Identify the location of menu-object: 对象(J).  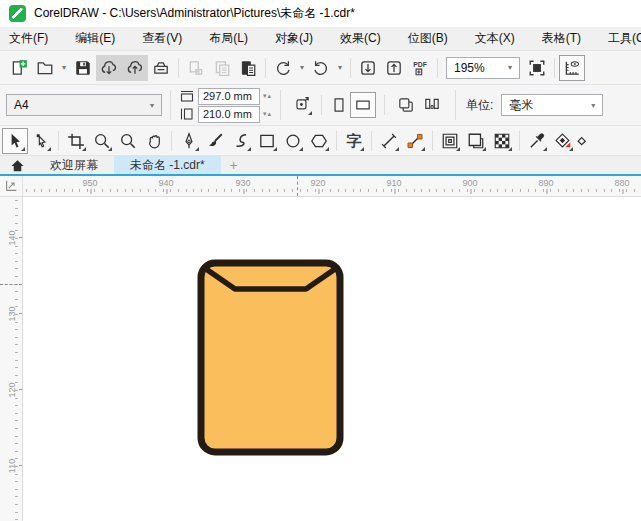
(294, 38).